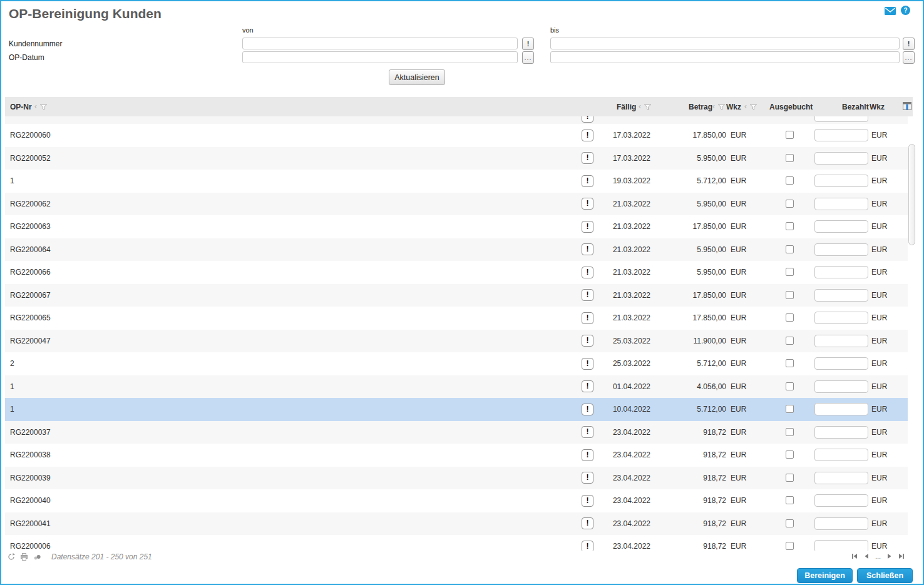 The width and height of the screenshot is (924, 585). Describe the element at coordinates (11, 557) in the screenshot. I see `refresh-icon` at that location.